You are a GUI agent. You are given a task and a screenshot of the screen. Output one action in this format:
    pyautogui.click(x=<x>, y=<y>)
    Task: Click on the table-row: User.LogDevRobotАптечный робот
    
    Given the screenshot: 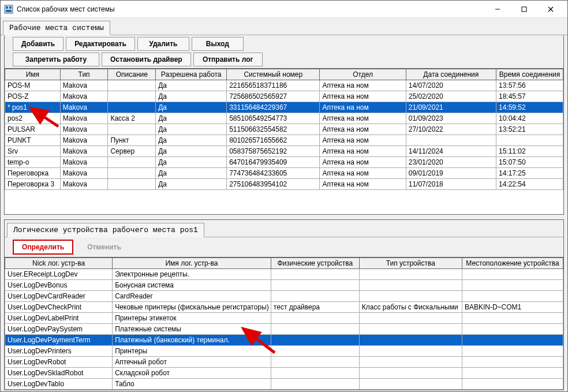 What is the action you would take?
    pyautogui.click(x=284, y=363)
    